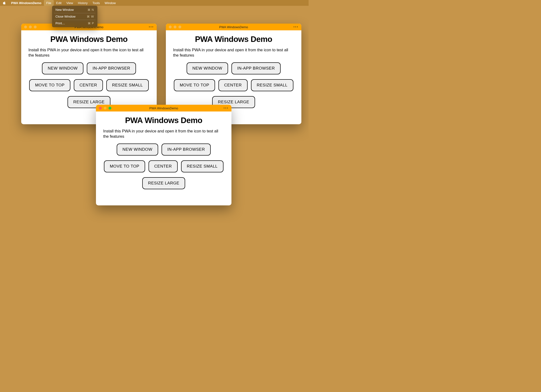 This screenshot has width=541, height=392. Describe the element at coordinates (164, 183) in the screenshot. I see `resize-large-button: RESIZE LARGE` at that location.